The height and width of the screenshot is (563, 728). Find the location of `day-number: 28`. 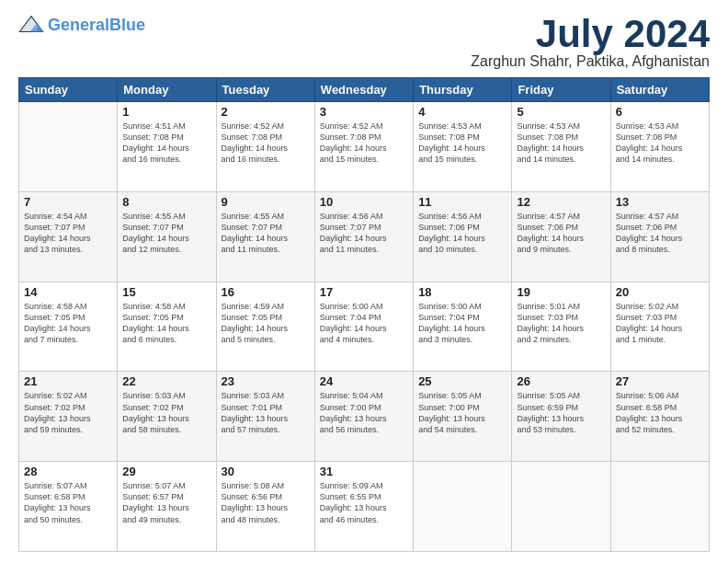

day-number: 28 is located at coordinates (68, 471).